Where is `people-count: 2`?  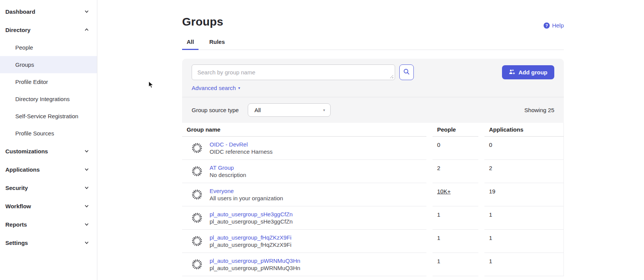 people-count: 2 is located at coordinates (455, 172).